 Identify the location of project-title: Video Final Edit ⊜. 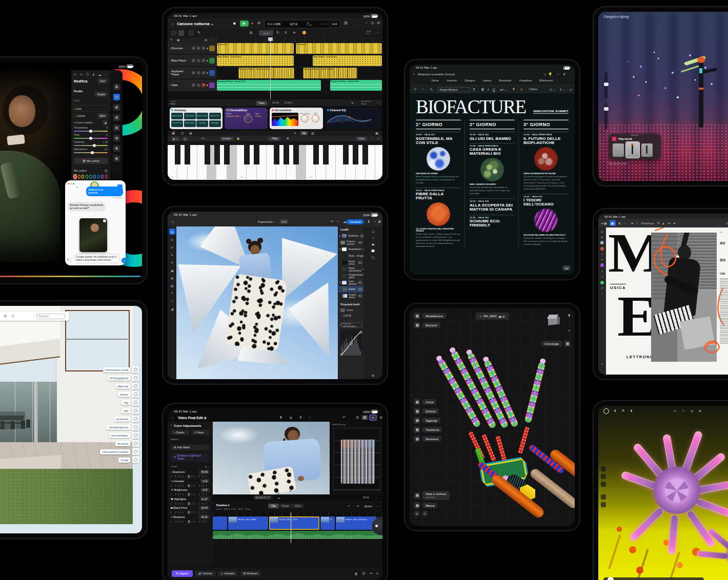
(192, 418).